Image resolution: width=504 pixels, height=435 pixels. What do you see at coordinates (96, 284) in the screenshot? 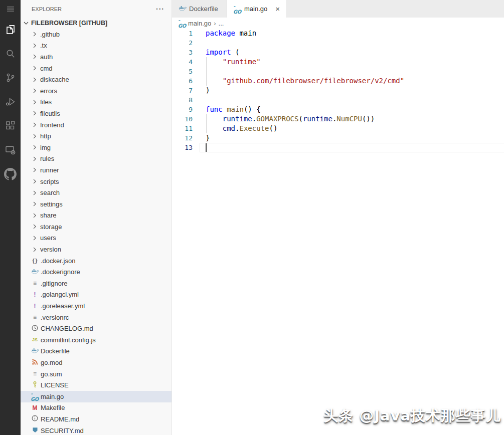
I see `tree-item: ≡.gitignore` at bounding box center [96, 284].